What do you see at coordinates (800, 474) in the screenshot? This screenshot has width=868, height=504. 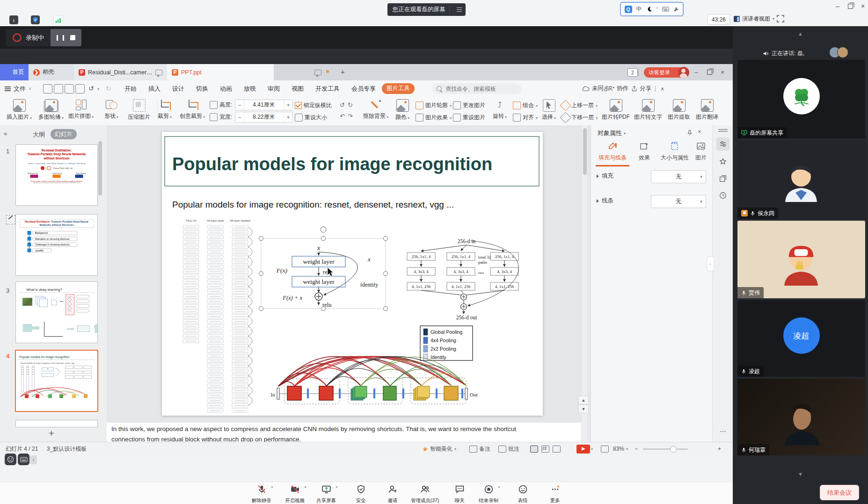 I see `scroll-down-icon: ▼` at bounding box center [800, 474].